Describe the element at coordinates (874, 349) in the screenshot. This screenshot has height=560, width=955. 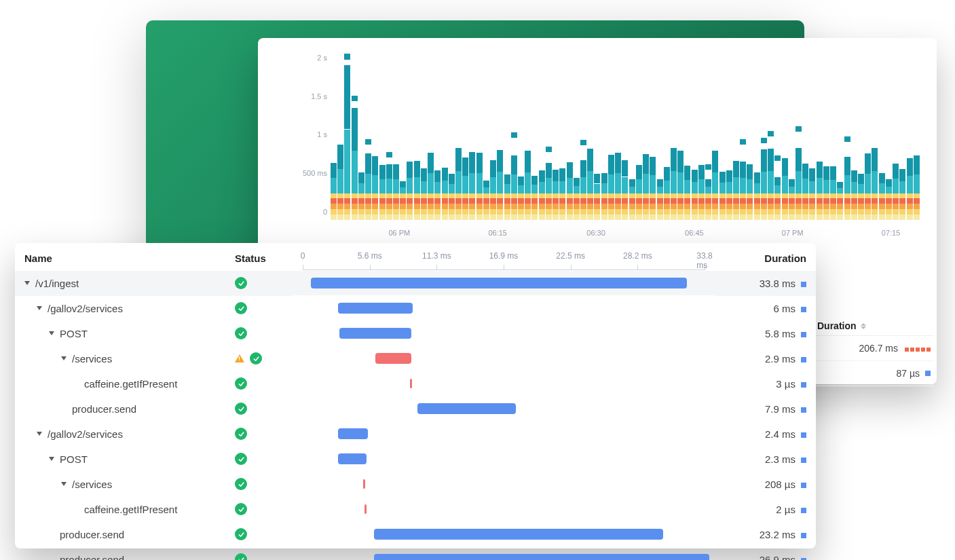
I see `duration-row: 206.7 ms` at that location.